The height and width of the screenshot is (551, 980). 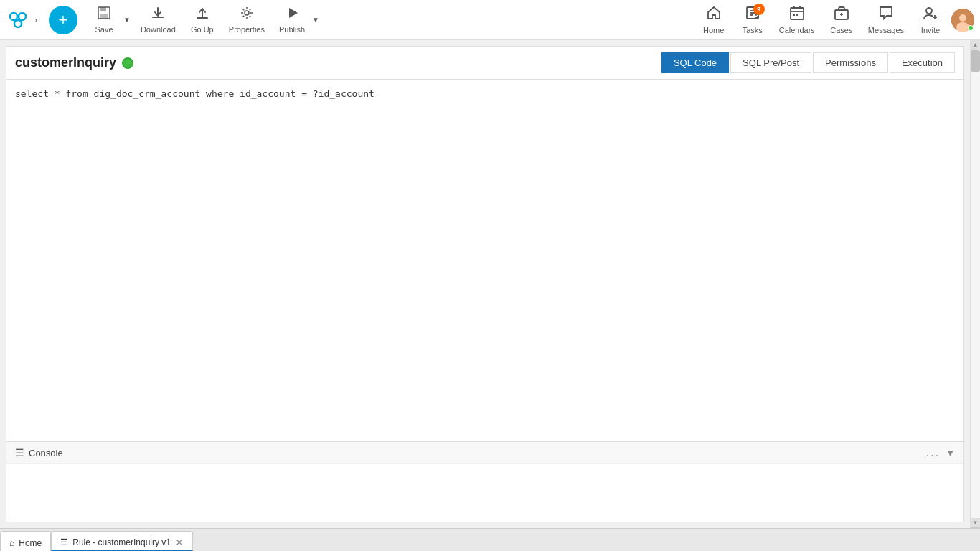 What do you see at coordinates (886, 20) in the screenshot?
I see `toolbar-messages-item: Messages` at bounding box center [886, 20].